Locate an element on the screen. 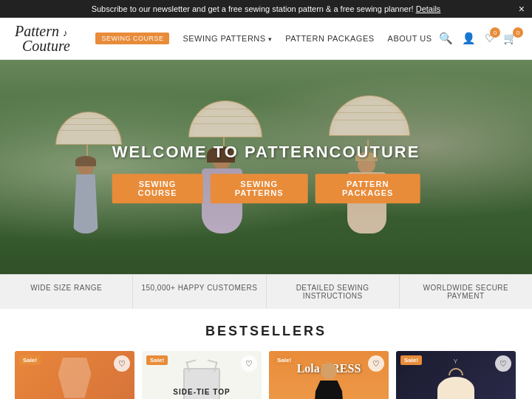  sale-badge-1: Sale! is located at coordinates (30, 361).